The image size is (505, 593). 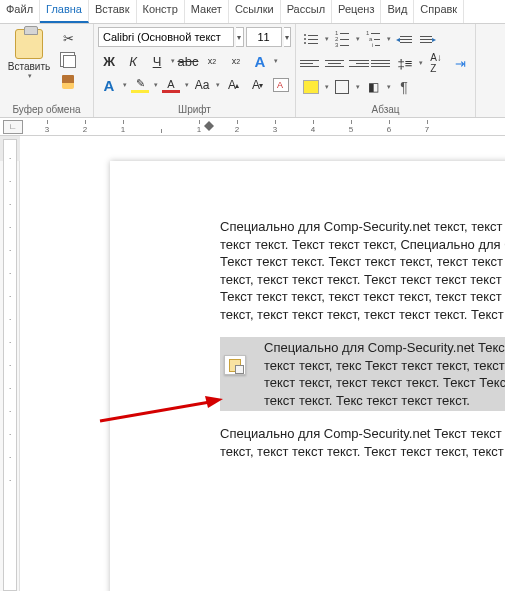 What do you see at coordinates (171, 85) in the screenshot?
I see `font-color-icon: A` at bounding box center [171, 85].